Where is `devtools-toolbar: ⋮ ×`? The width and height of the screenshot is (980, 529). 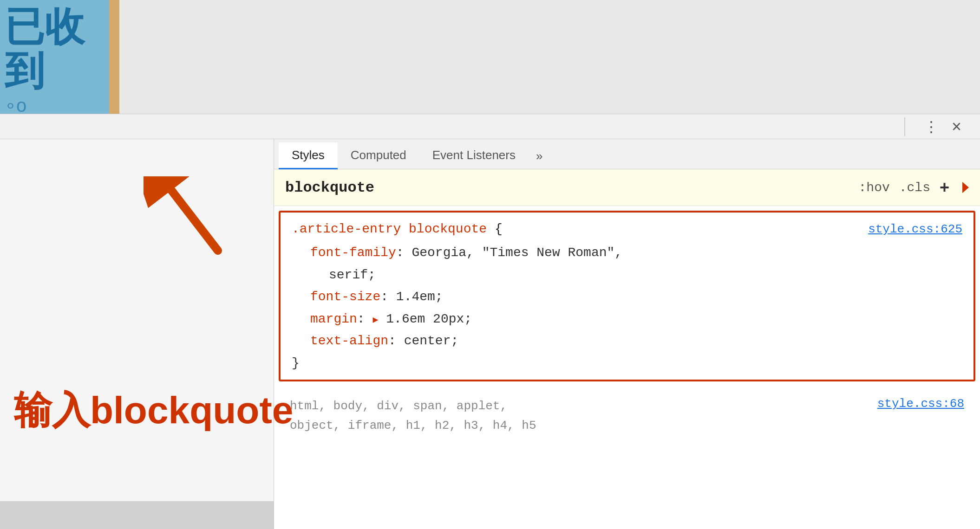
devtools-toolbar: ⋮ × is located at coordinates (490, 126).